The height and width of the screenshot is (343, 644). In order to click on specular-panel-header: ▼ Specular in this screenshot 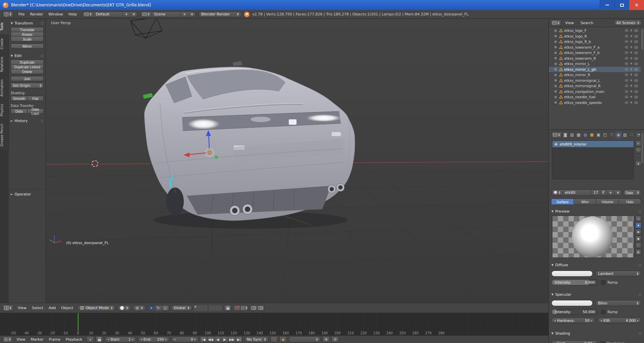, I will do `click(596, 294)`.